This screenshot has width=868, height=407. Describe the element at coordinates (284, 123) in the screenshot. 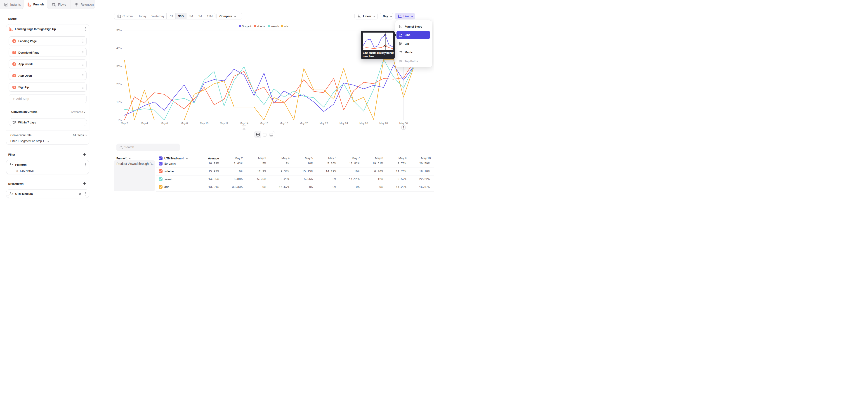

I see `svg-text: May 18` at that location.